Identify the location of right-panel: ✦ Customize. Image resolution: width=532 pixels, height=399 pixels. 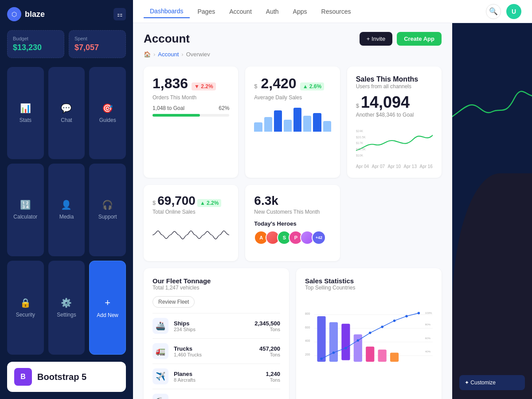
(492, 211).